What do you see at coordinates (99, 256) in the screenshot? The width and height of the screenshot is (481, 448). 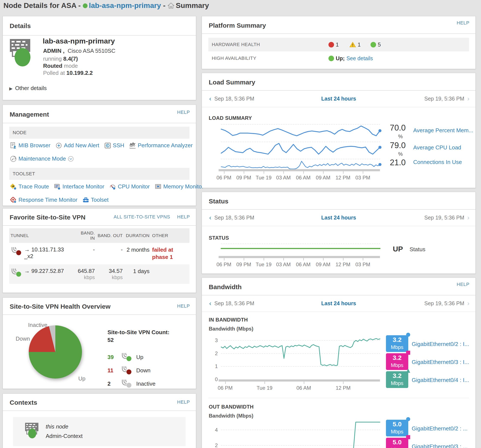 I see `vpn-table: TUNNELBAND. INBAND. OUTDURATIONOTHER → 1…` at bounding box center [99, 256].